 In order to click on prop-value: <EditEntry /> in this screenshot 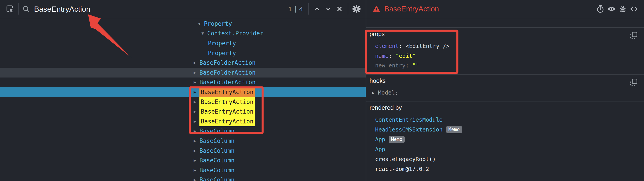, I will do `click(428, 46)`.